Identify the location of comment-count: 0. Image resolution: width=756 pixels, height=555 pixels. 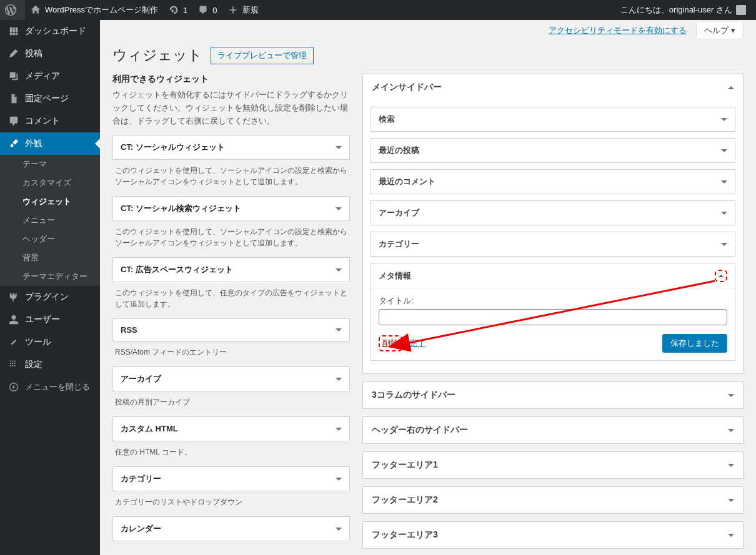
(215, 10).